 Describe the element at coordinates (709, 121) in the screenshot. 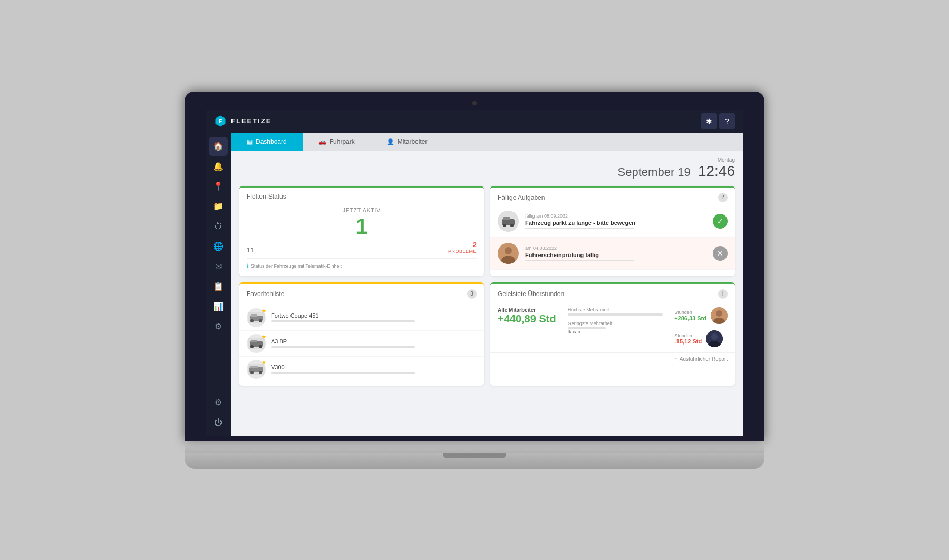

I see `bug-icon-button: ✱` at that location.